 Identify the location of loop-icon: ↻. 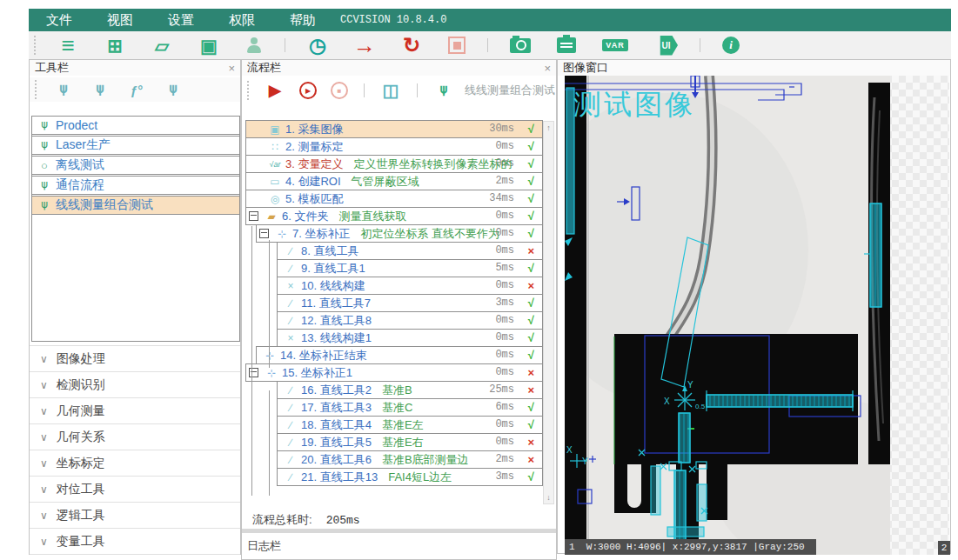
(412, 45).